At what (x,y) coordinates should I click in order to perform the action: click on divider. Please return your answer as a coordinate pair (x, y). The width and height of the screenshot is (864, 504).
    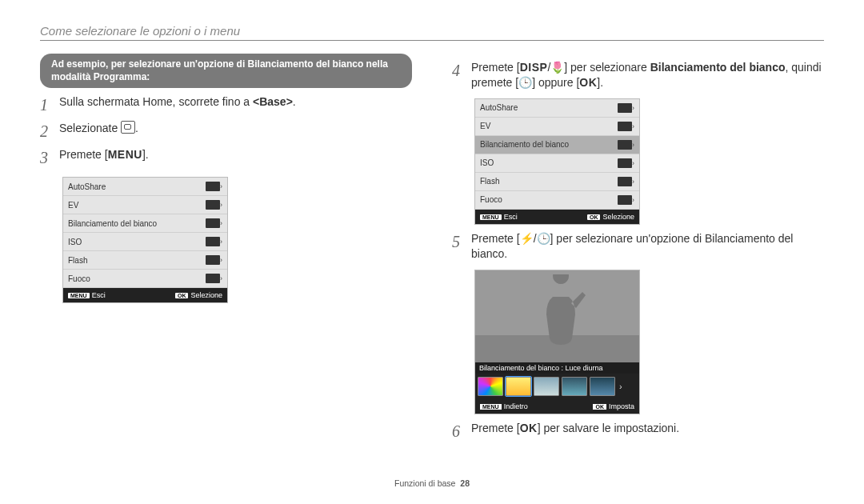
    Looking at the image, I should click on (432, 40).